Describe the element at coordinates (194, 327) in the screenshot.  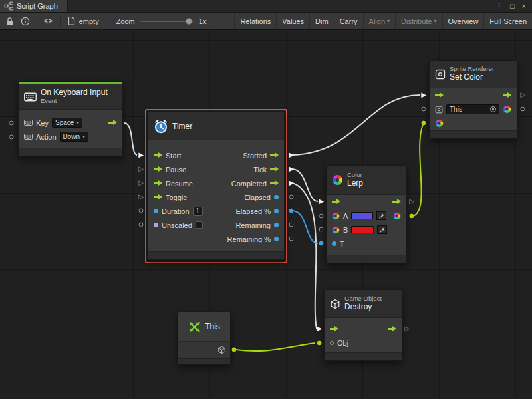
I see `self-move-icon` at that location.